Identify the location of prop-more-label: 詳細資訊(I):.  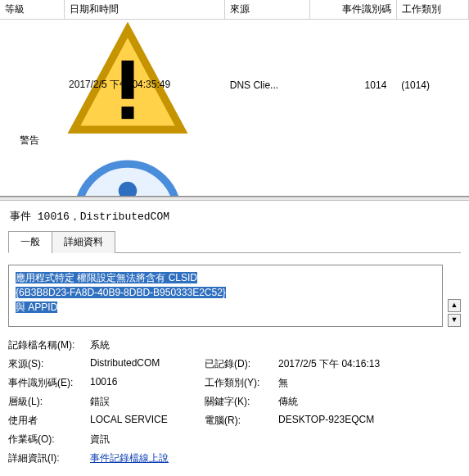
(49, 459).